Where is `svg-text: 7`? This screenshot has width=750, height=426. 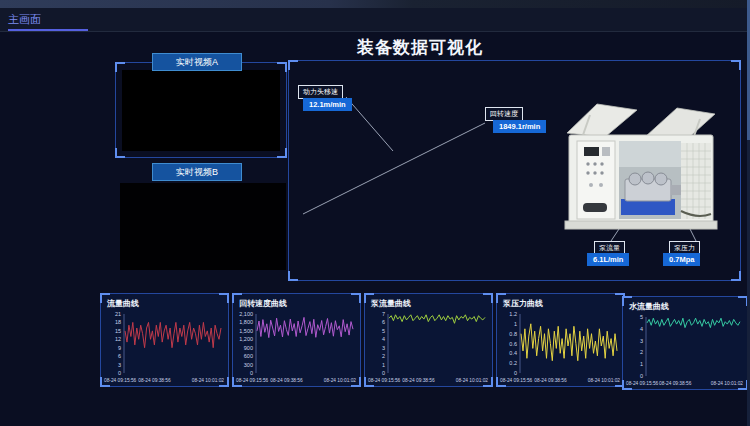 svg-text: 7 is located at coordinates (384, 314).